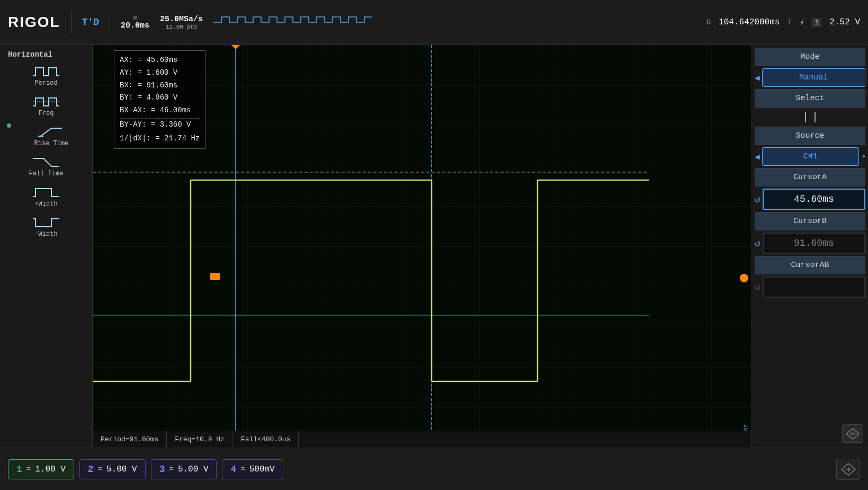 Image resolution: width=868 pixels, height=490 pixels. Describe the element at coordinates (160, 73) in the screenshot. I see `ay-row: AY: = 1.600 V` at that location.